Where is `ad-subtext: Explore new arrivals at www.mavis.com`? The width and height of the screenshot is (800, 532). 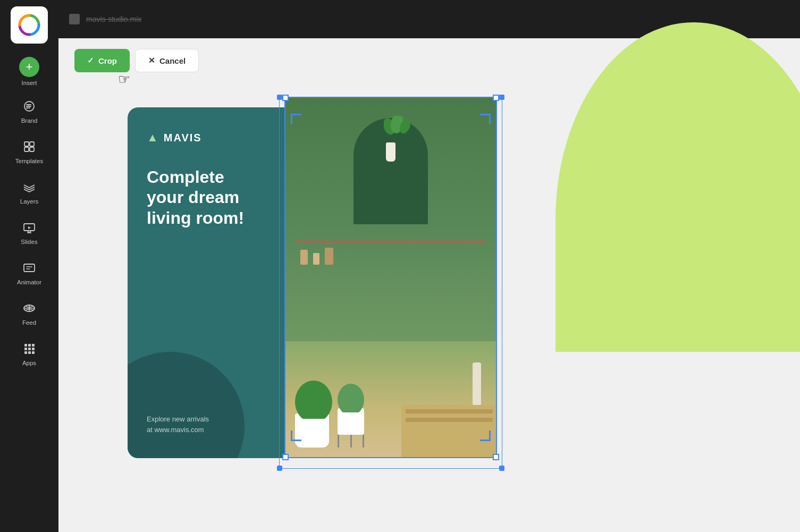
ad-subtext: Explore new arrivals at www.mavis.com is located at coordinates (210, 424).